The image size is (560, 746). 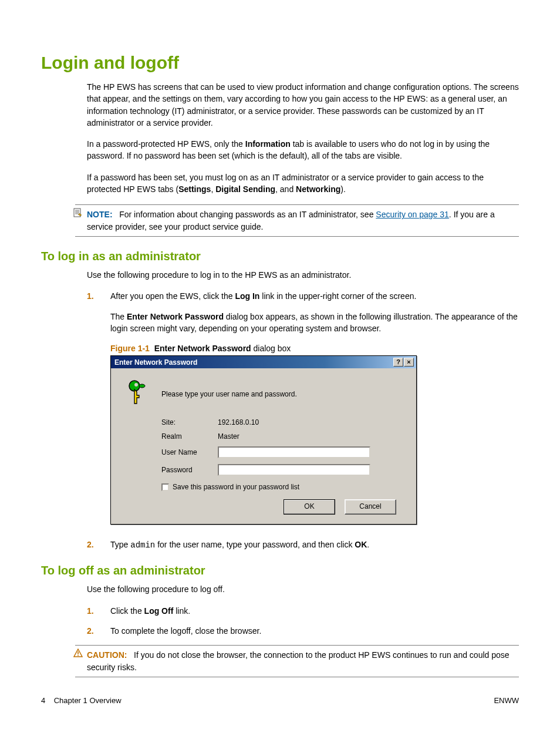 What do you see at coordinates (280, 256) in the screenshot?
I see `login-heading: To log in as an administrator` at bounding box center [280, 256].